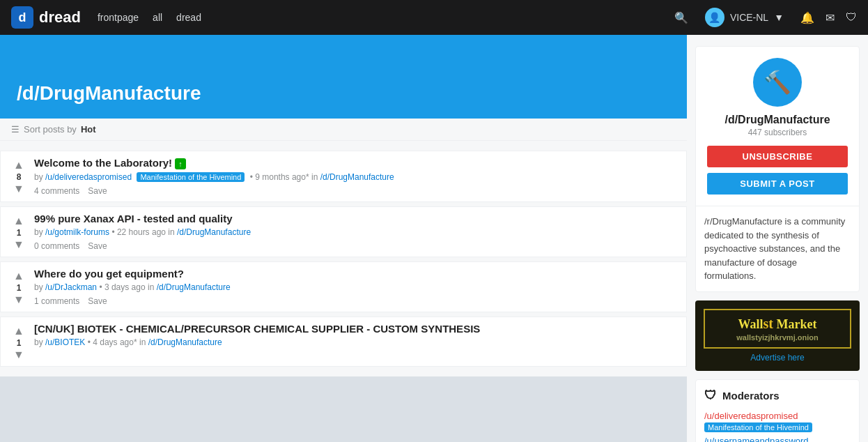  I want to click on subreddit-info-card: 🔨 /d/DrugManufacture 447 subscribers UNS…, so click(777, 169).